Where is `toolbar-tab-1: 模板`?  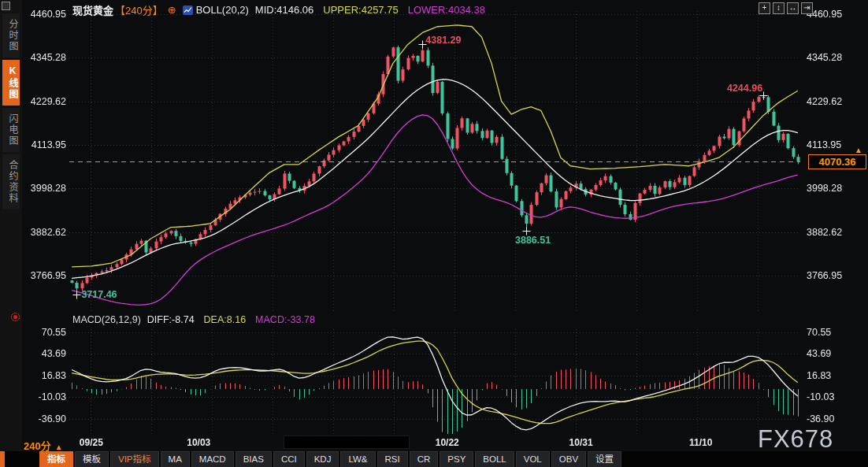 toolbar-tab-1: 模板 is located at coordinates (91, 459).